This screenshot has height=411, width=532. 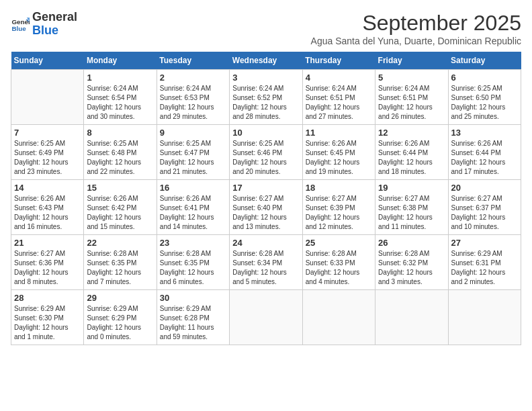 What do you see at coordinates (411, 213) in the screenshot?
I see `cell-info: Sunrise: 6:27 AM Sunset: 6:38 PM Dayligh…` at bounding box center [411, 213].